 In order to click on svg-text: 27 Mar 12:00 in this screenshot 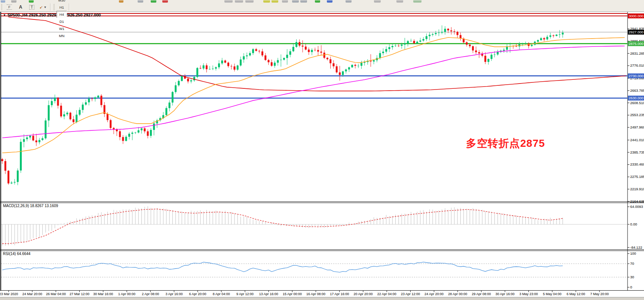, I will do `click(79, 294)`.